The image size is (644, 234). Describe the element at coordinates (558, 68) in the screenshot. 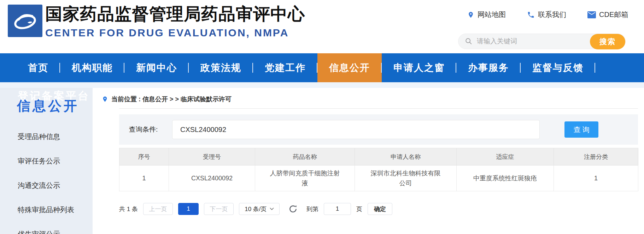

I see `nav-item-supervision-feedback: 监督与反馈` at that location.